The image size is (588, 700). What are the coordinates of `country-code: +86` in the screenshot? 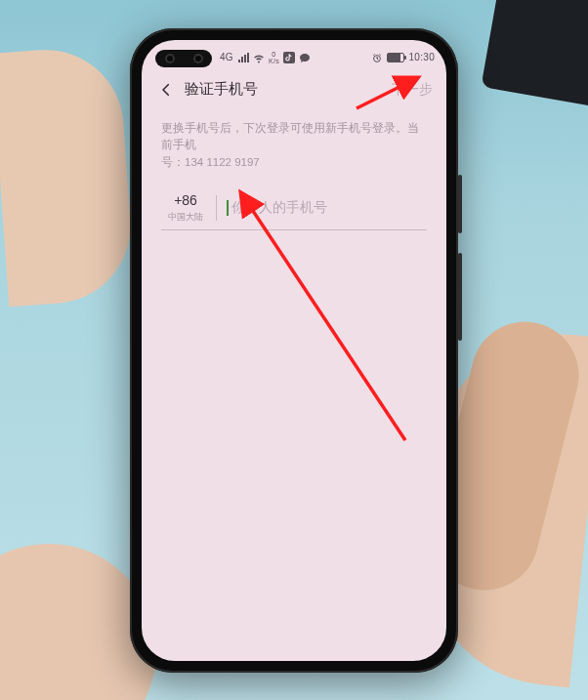 It's located at (186, 200).